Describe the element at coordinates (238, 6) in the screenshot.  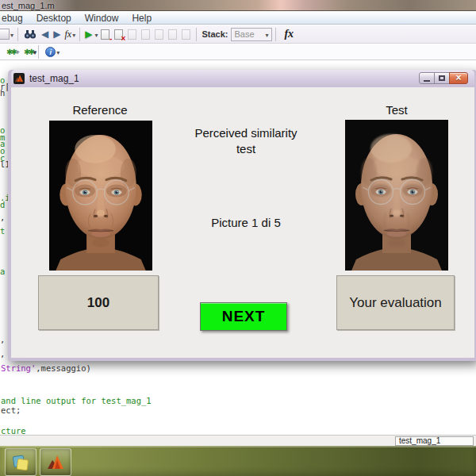
I see `matlab-window-titlebar: est_mag_1.m` at that location.